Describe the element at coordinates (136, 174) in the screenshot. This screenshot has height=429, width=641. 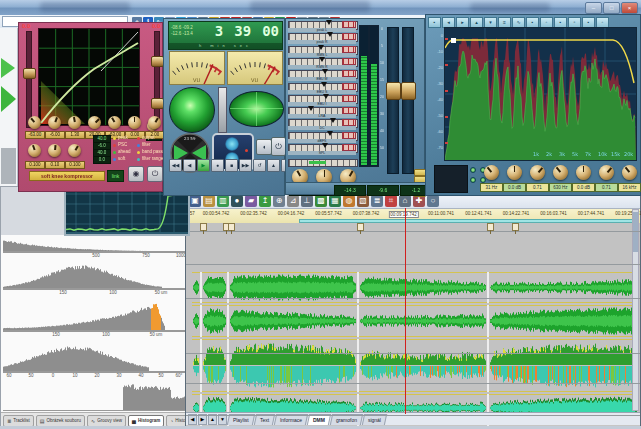
I see `snapshot-button: ◉` at that location.